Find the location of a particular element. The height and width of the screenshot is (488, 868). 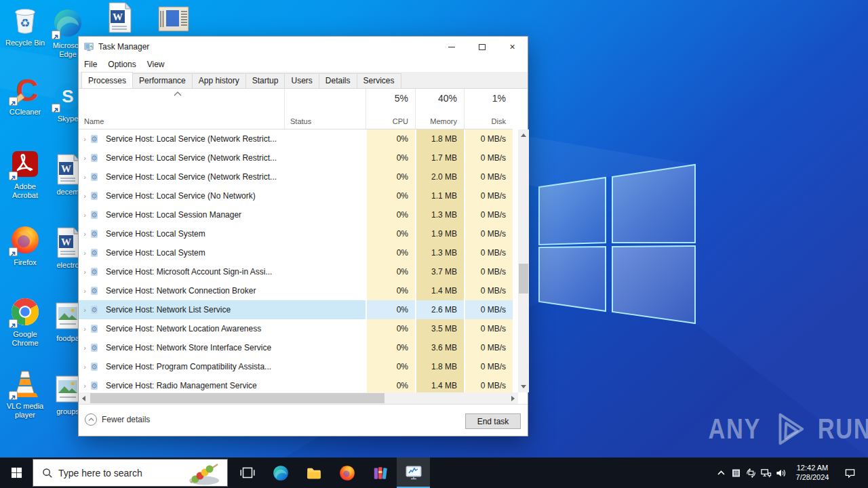

taskbar-button-task-manager is located at coordinates (414, 473).